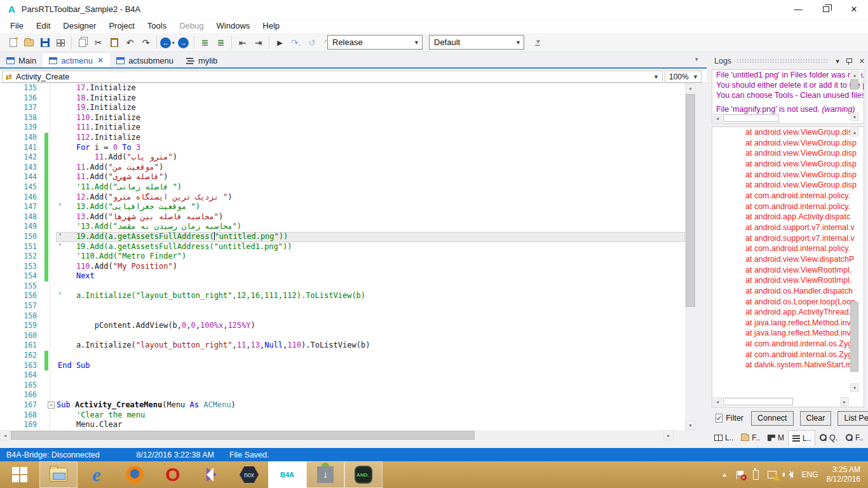  What do you see at coordinates (342, 207) in the screenshot?
I see `code-line: 147' 13.Add("موقعیت جغرافیایی ")` at bounding box center [342, 207].